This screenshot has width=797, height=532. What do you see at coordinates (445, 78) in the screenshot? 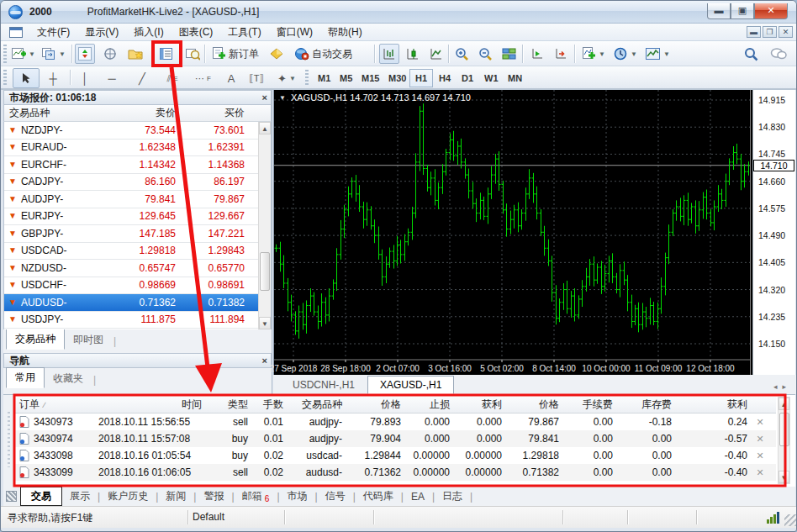
I see `timeframe-h4: H4` at bounding box center [445, 78].